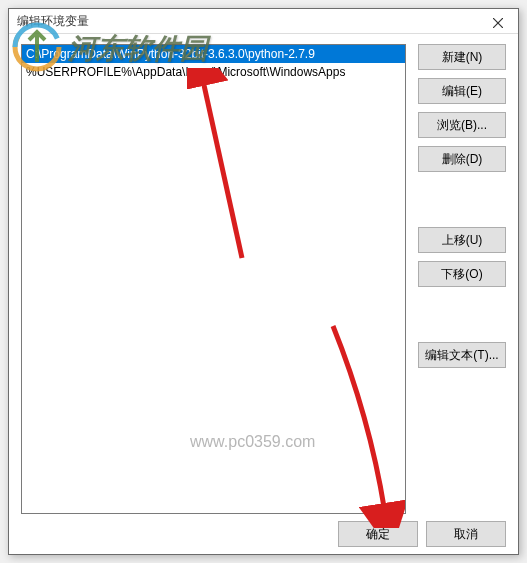  I want to click on close-button, so click(498, 23).